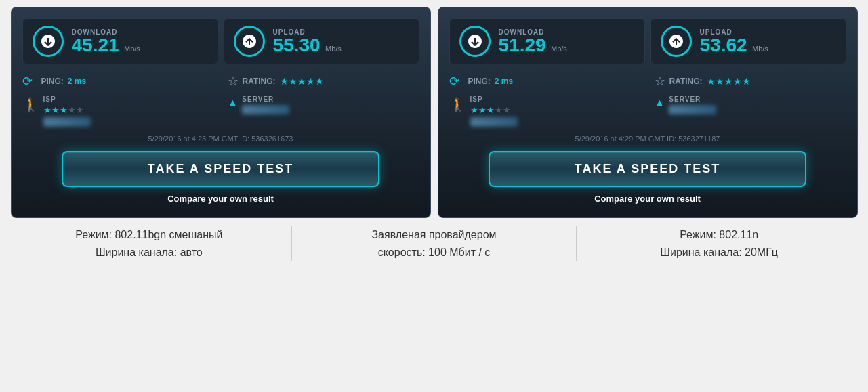 The image size is (868, 392). I want to click on server-label-left: SERVER, so click(266, 99).